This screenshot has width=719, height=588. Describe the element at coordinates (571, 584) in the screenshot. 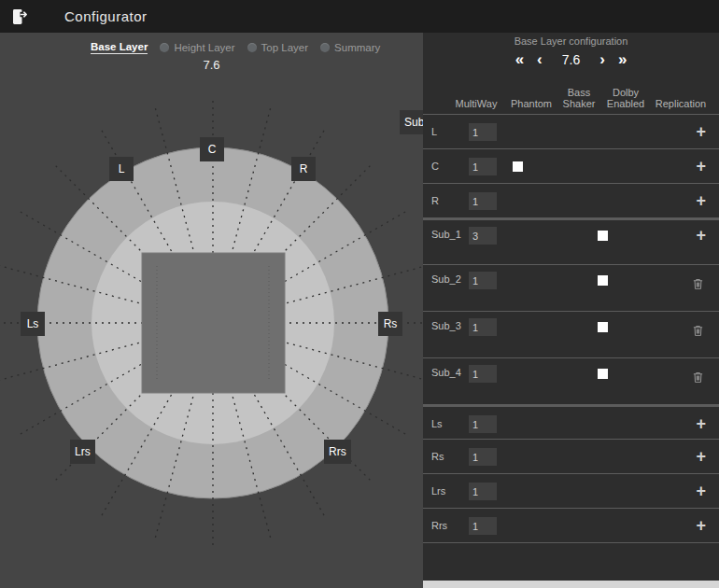

I see `horizontal-scrollbar` at that location.